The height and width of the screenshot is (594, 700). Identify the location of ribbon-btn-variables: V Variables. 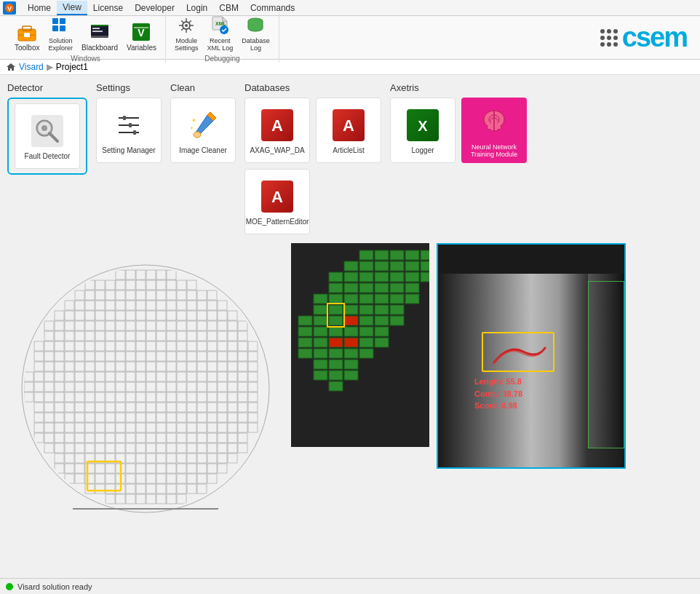
(141, 36).